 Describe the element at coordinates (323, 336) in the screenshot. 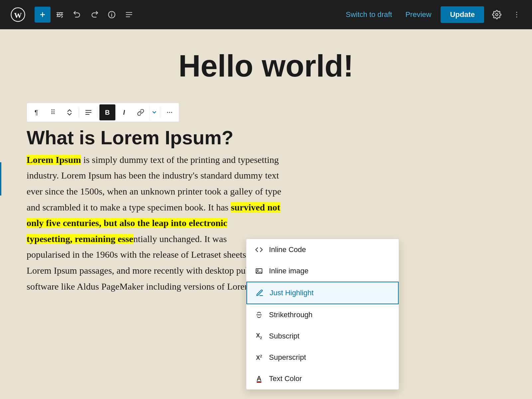

I see `subscript-option: X2 Subscript` at that location.